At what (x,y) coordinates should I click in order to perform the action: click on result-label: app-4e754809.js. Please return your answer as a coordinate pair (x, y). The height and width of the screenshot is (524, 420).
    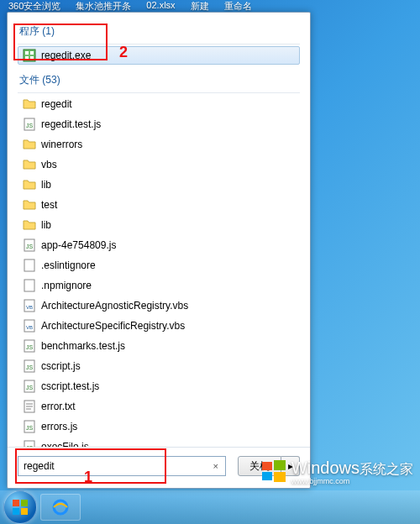
    Looking at the image, I should click on (79, 245).